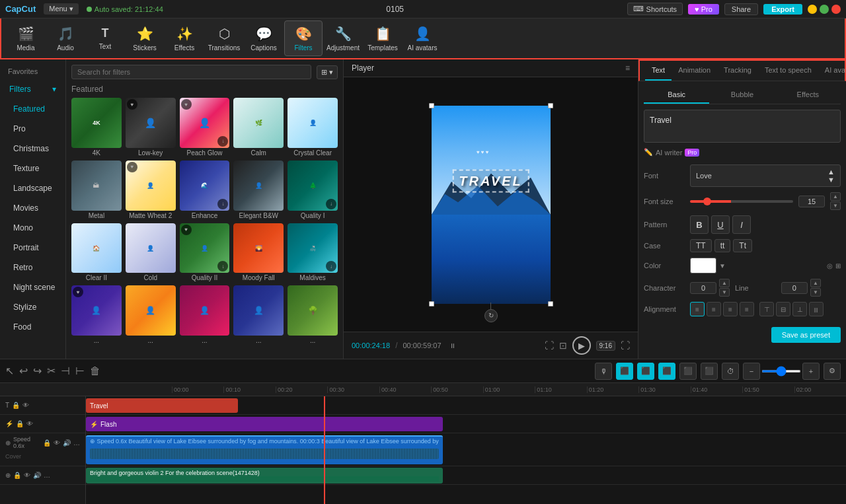 The height and width of the screenshot is (504, 846). What do you see at coordinates (677, 95) in the screenshot?
I see `sub-tab-basic: Basic` at bounding box center [677, 95].